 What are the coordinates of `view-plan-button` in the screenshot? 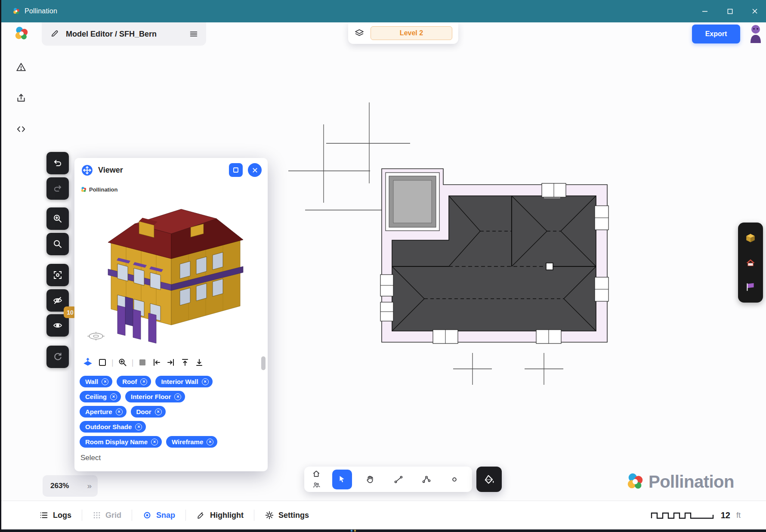 It's located at (751, 287).